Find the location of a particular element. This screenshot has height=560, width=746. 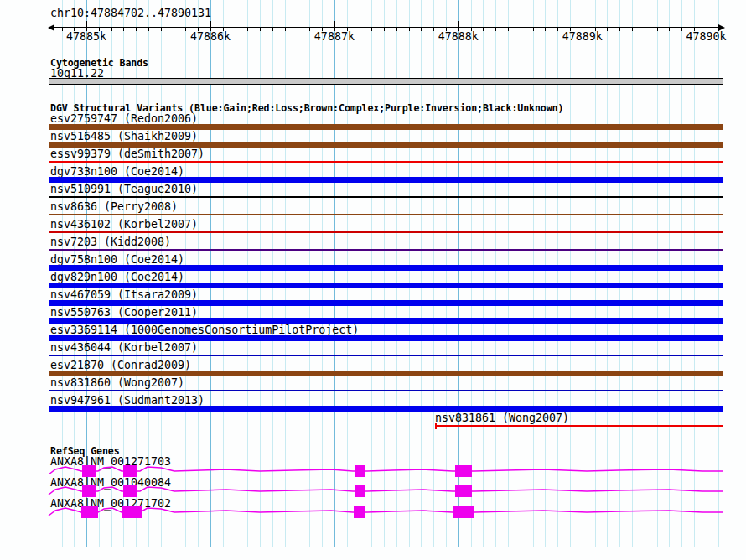

variant-track-label: nsv7203 (Kidd2008) is located at coordinates (111, 241).